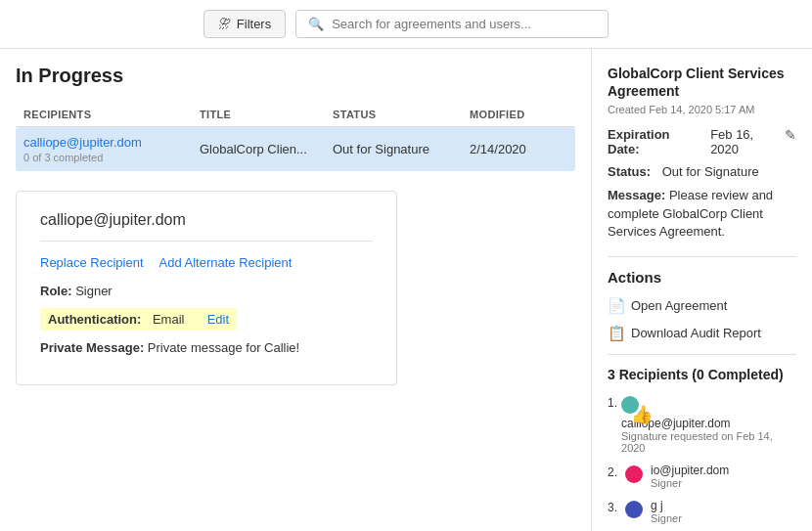  I want to click on status-cell: Out for Signature, so click(401, 149).